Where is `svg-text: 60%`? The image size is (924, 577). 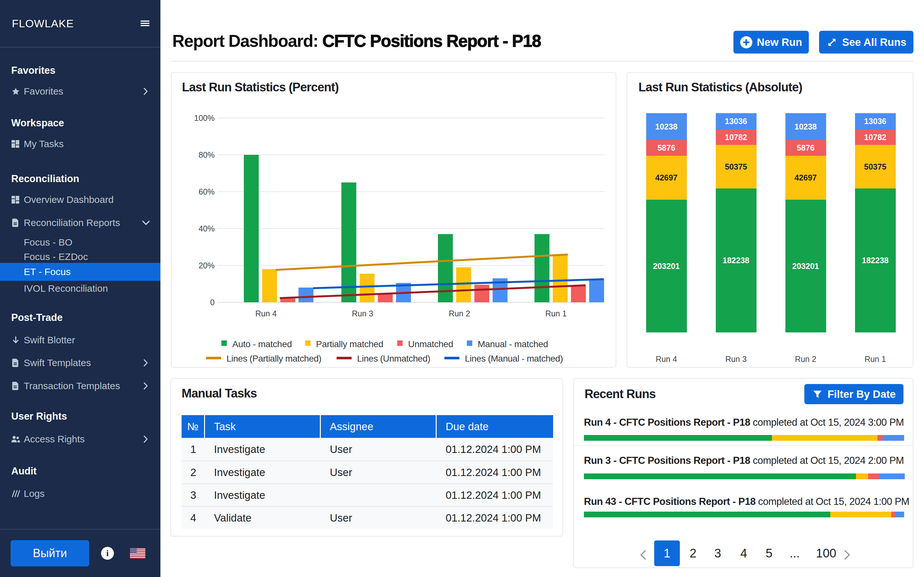
svg-text: 60% is located at coordinates (207, 192).